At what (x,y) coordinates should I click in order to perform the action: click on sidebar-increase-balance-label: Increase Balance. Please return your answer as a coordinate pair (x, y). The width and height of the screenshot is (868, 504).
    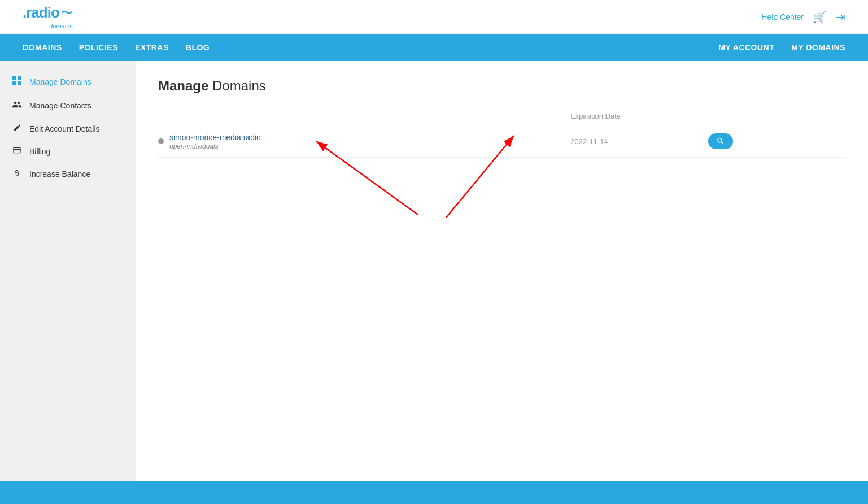
    Looking at the image, I should click on (60, 174).